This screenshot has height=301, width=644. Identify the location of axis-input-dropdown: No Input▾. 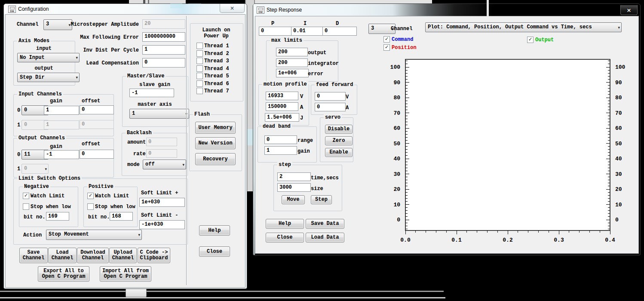
(48, 58).